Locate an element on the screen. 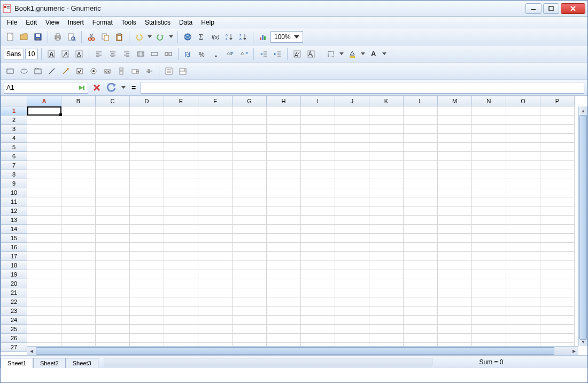 The width and height of the screenshot is (588, 383). scroll-right-icon: ▶ is located at coordinates (574, 351).